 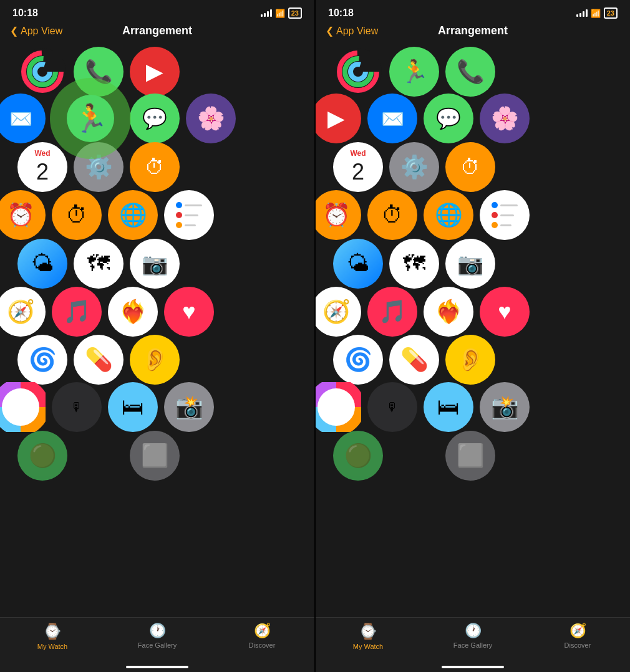 What do you see at coordinates (42, 264) in the screenshot?
I see `weather-app: 🌤` at bounding box center [42, 264].